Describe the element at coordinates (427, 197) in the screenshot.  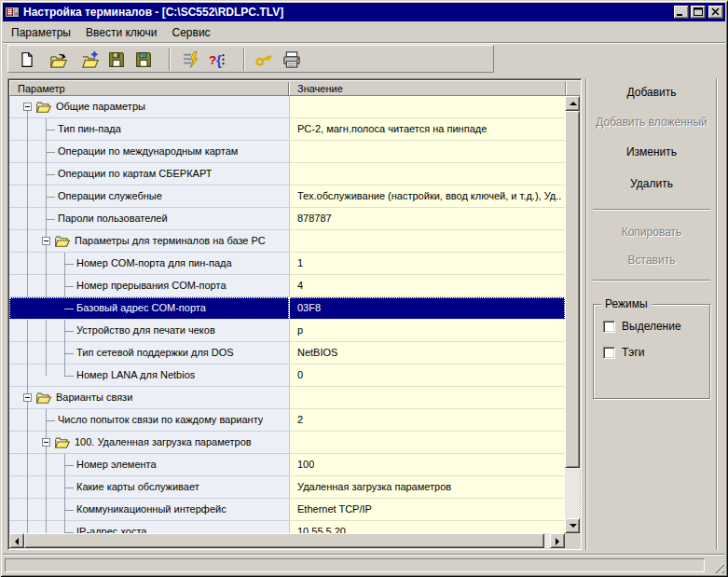
I see `value-cell: Тех.обслуживание (настройки, ввод ключей…` at that location.